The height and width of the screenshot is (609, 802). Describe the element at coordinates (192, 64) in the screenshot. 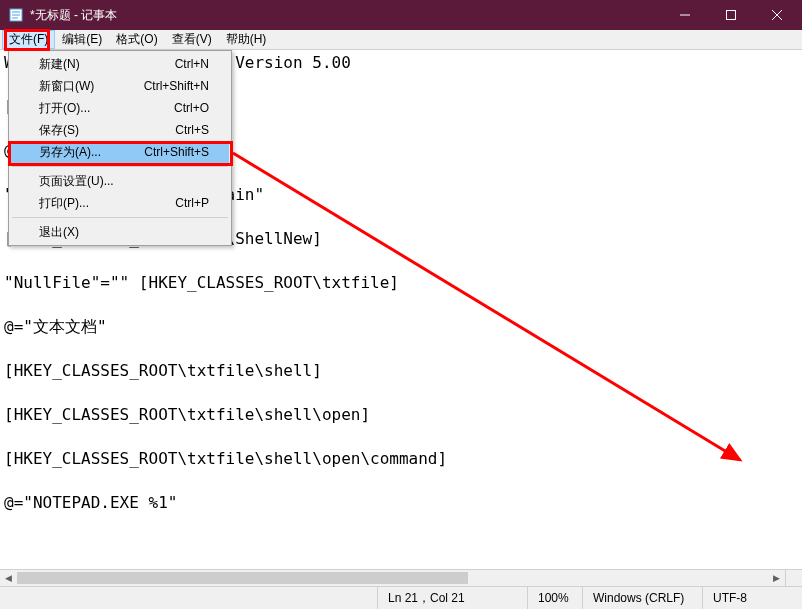

I see `menu-item-shortcut: Ctrl+N` at that location.